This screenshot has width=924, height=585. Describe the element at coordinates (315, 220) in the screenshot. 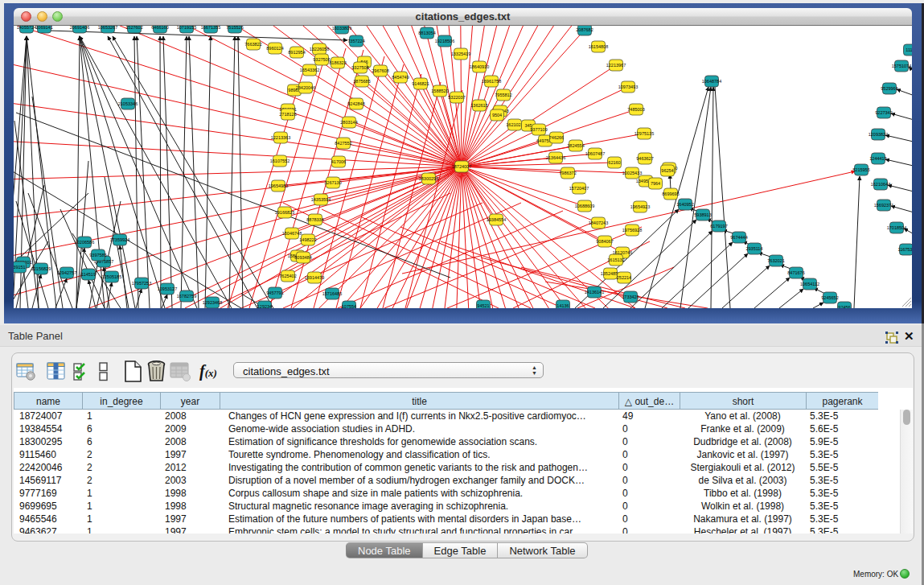

I see `svg-text: 8878334` at that location.